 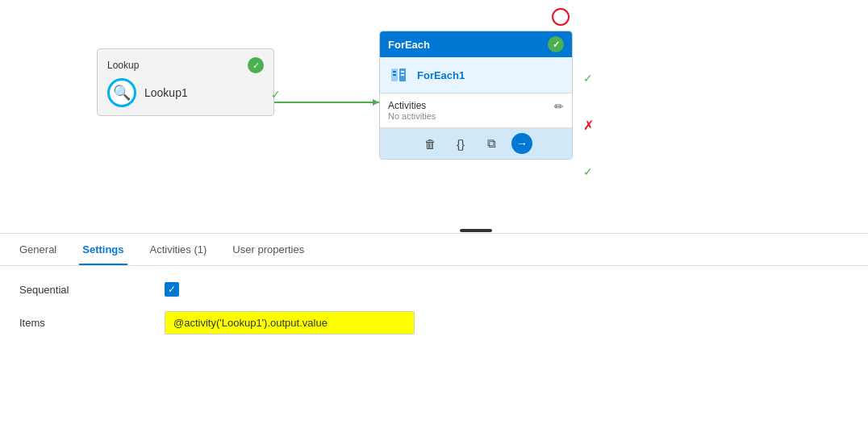 I want to click on foreach-name-label: ForEach1, so click(x=440, y=76).